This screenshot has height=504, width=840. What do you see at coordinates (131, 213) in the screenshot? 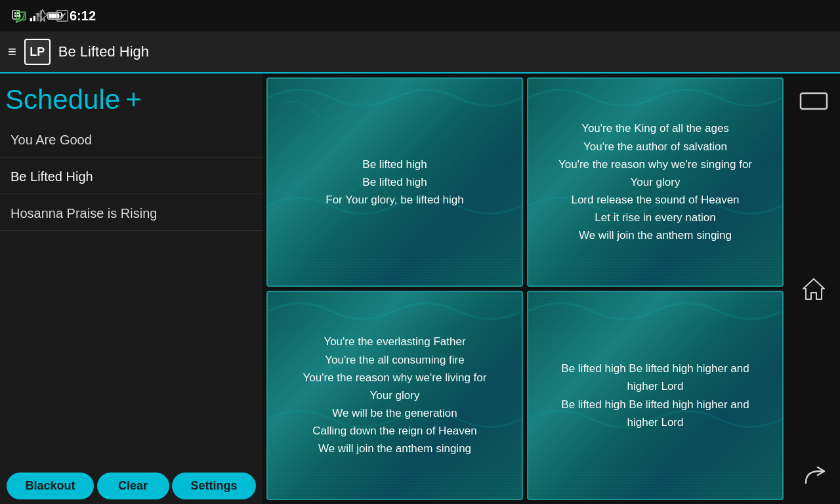
I see `schedule-item-3: Hosanna Praise is Rising` at bounding box center [131, 213].